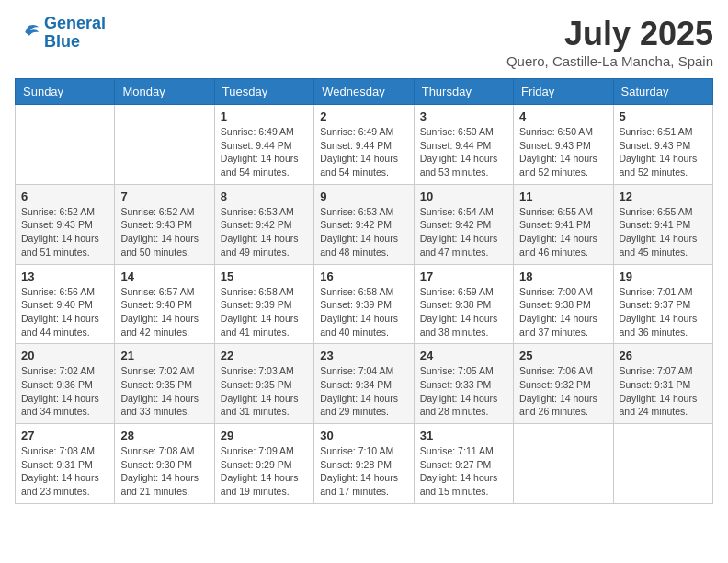 This screenshot has height=563, width=728. What do you see at coordinates (264, 304) in the screenshot?
I see `calendar-cell: 15Sunrise: 6:58 AM Sunset: 9:39 PM Dayli…` at bounding box center [264, 304].